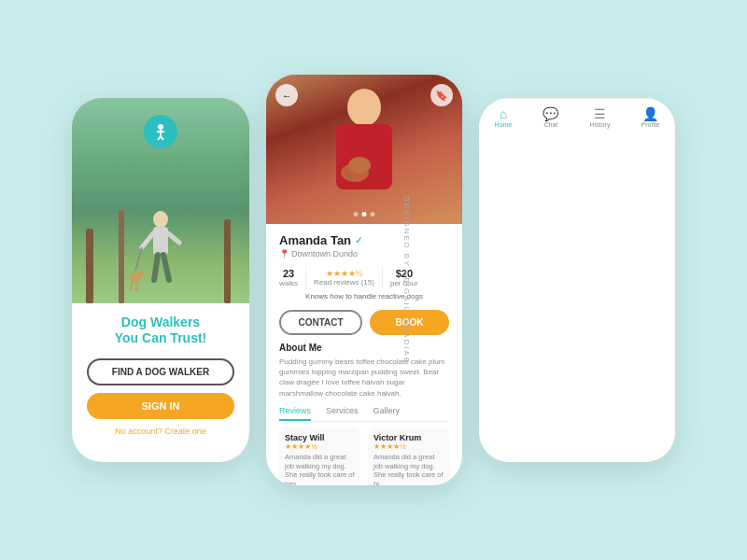 The height and width of the screenshot is (560, 747). What do you see at coordinates (387, 413) in the screenshot?
I see `tab-gallery: Gallery` at bounding box center [387, 413].